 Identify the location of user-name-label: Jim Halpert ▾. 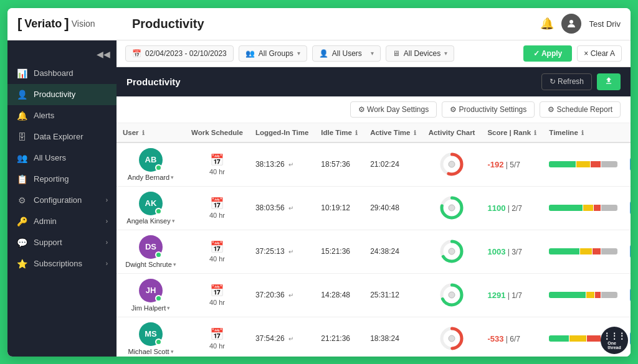
(151, 308).